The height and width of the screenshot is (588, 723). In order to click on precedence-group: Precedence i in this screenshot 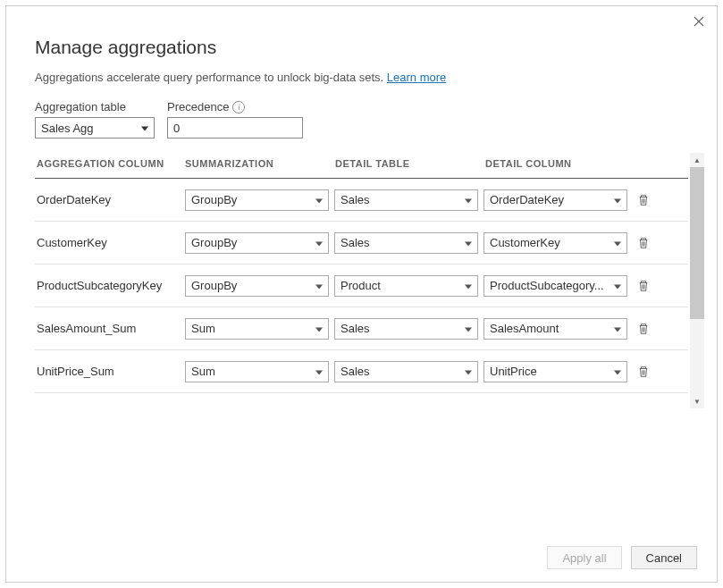, I will do `click(235, 120)`.